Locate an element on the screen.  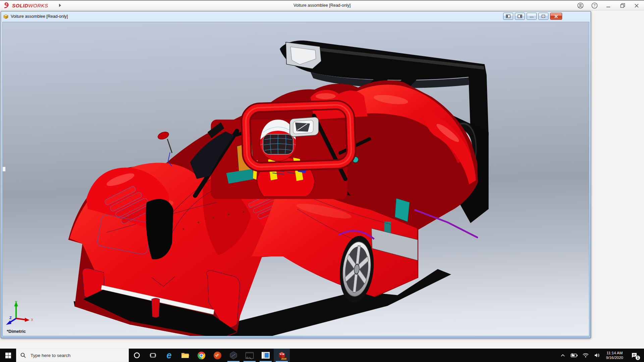
clock-time: 11:14 AM is located at coordinates (614, 353).